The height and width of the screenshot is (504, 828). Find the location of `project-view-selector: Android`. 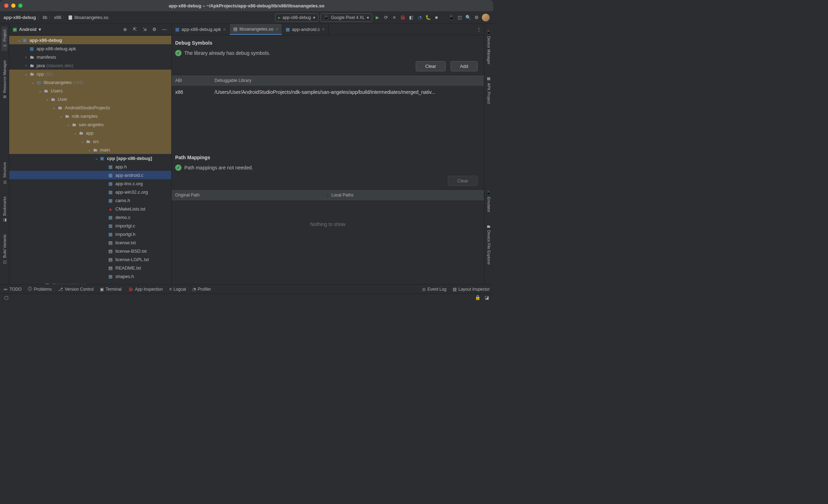

project-view-selector: Android is located at coordinates (28, 30).